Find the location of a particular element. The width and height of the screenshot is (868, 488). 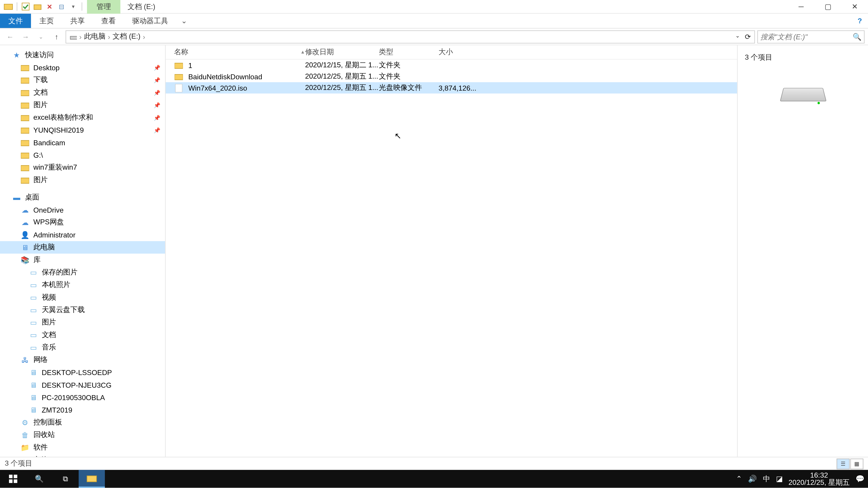

nav-library-item: ▭文档 is located at coordinates (83, 335).